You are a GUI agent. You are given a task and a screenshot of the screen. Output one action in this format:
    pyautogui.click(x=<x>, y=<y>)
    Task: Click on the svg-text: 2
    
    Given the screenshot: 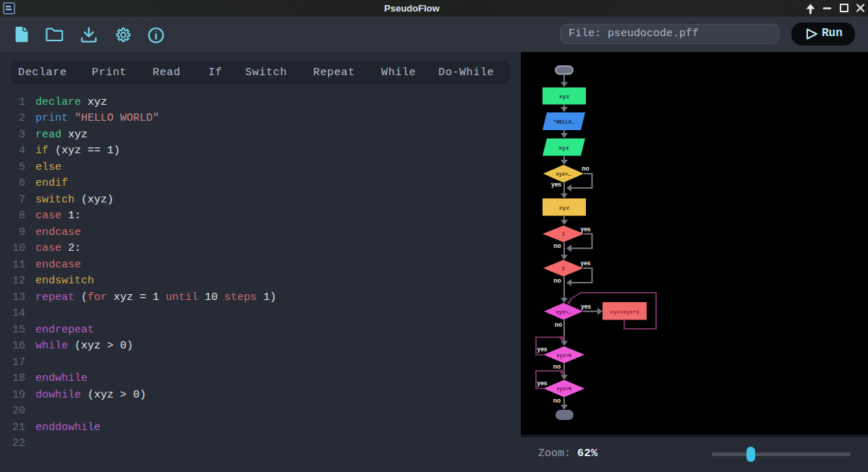 What is the action you would take?
    pyautogui.click(x=563, y=269)
    